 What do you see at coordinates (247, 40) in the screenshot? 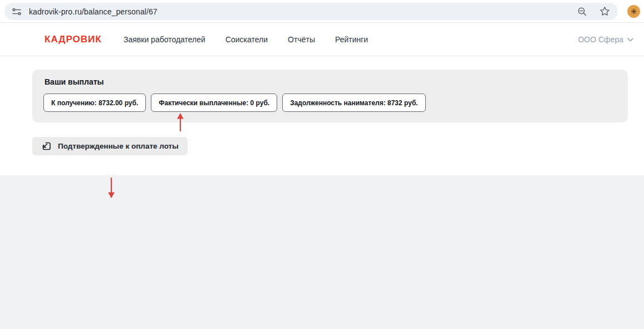
I see `nav-item-applicants: Соискатели` at bounding box center [247, 40].